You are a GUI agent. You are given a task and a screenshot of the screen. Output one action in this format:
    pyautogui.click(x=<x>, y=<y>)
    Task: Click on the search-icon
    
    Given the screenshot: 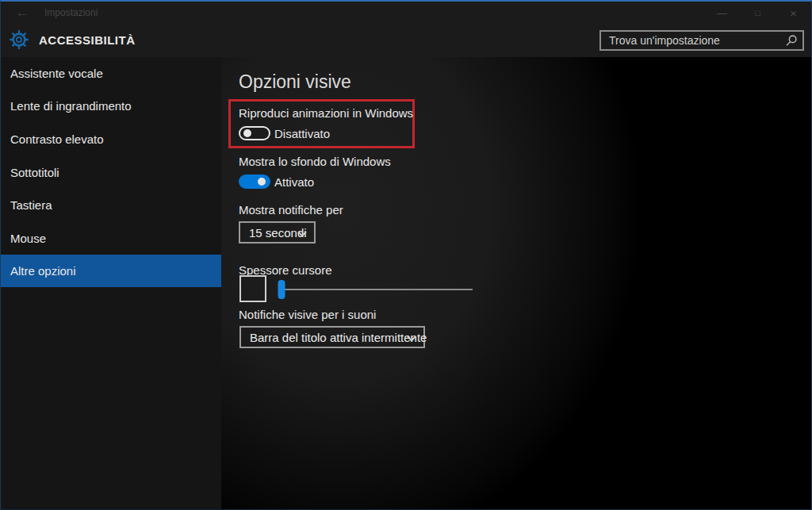 What is the action you would take?
    pyautogui.click(x=791, y=41)
    